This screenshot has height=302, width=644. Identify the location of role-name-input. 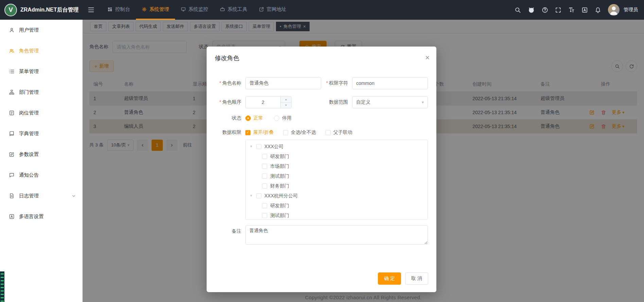
(283, 83).